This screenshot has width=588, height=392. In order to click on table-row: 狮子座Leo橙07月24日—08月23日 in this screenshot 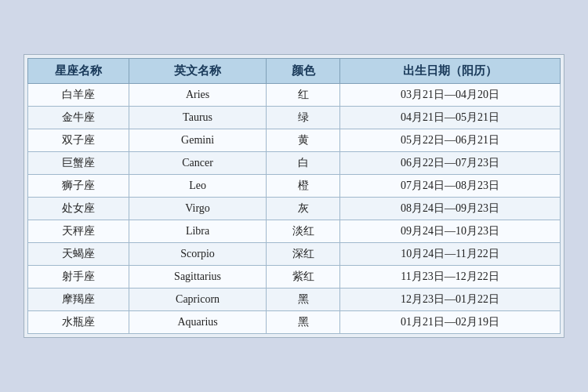, I will do `click(295, 187)`.